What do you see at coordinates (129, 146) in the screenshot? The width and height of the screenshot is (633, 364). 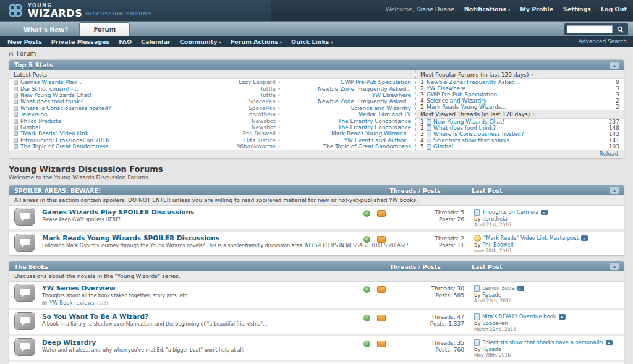 I see `latest-post-title: The Topic of Great Randomness` at bounding box center [129, 146].